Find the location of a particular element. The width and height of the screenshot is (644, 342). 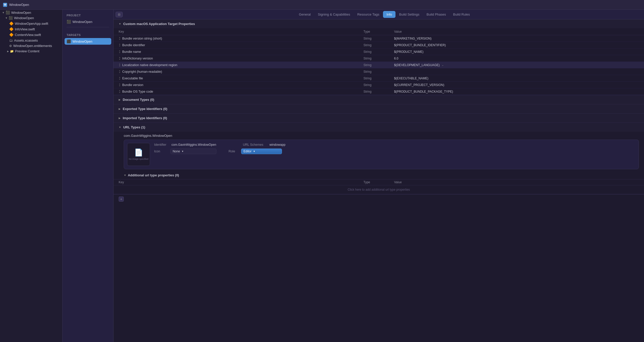

tab-build-rules: Build Rules is located at coordinates (462, 14).